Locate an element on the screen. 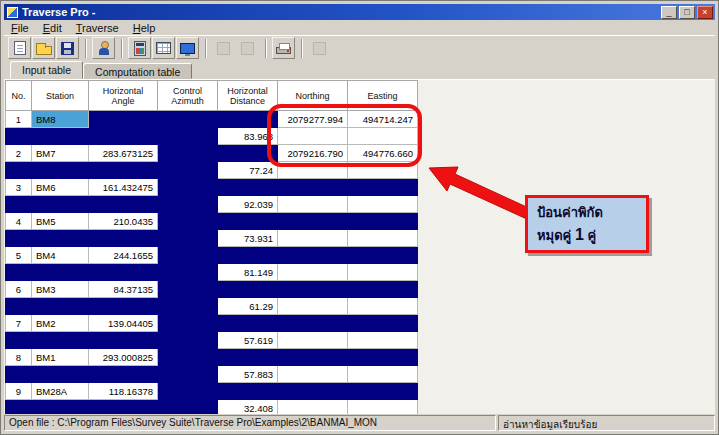 This screenshot has width=719, height=435. cell-distance: 32.408 is located at coordinates (248, 408).